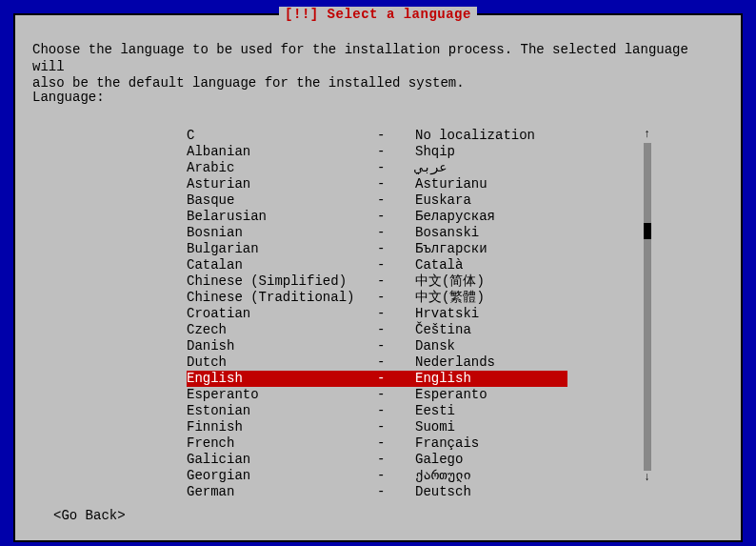 Image resolution: width=756 pixels, height=546 pixels. Describe the element at coordinates (491, 444) in the screenshot. I see `language-native: Français` at that location.